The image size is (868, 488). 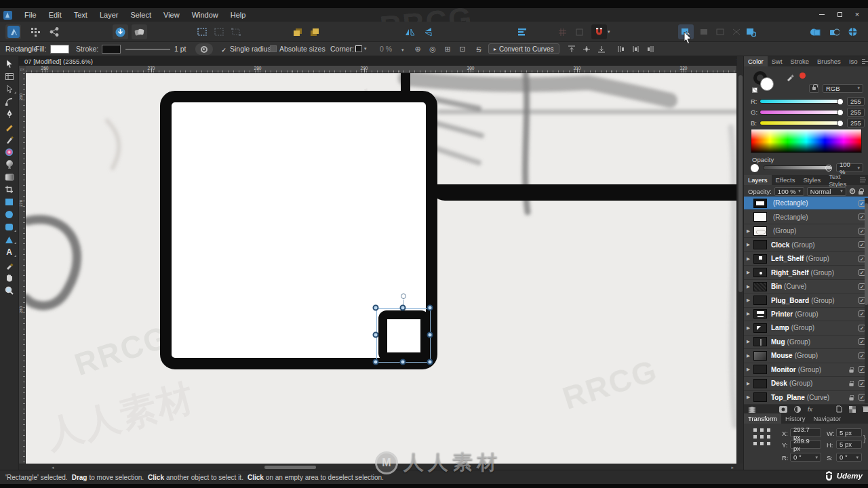 What do you see at coordinates (803, 76) in the screenshot?
I see `picked-color-swatch` at bounding box center [803, 76].